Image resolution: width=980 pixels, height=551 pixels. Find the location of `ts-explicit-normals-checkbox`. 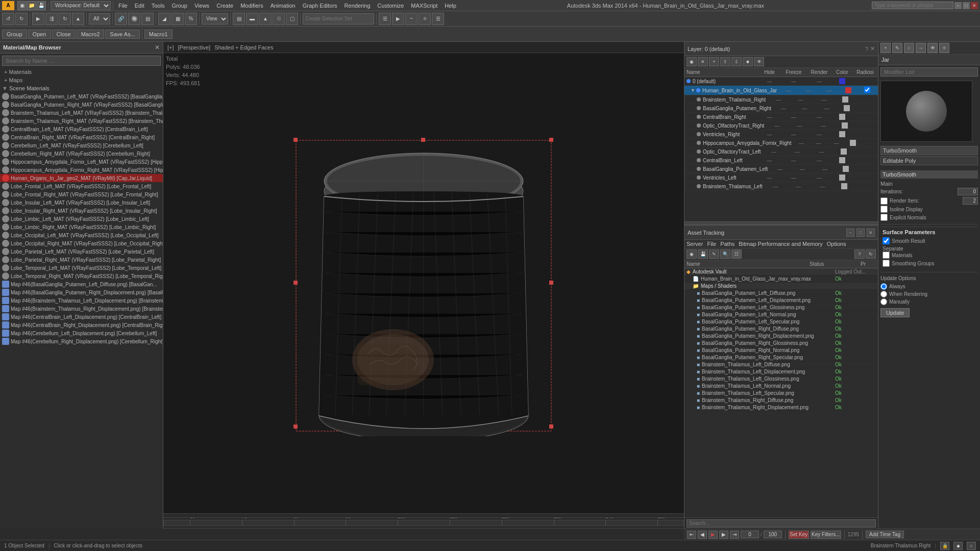

ts-explicit-normals-checkbox is located at coordinates (884, 217).